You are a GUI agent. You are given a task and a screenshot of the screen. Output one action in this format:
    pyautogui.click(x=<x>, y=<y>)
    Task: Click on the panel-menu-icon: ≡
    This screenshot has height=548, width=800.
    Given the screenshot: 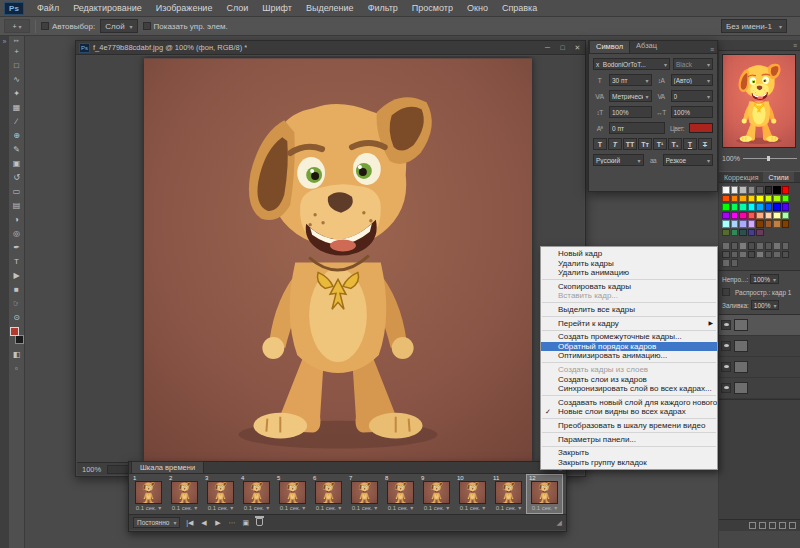 What is the action you would take?
    pyautogui.click(x=795, y=46)
    